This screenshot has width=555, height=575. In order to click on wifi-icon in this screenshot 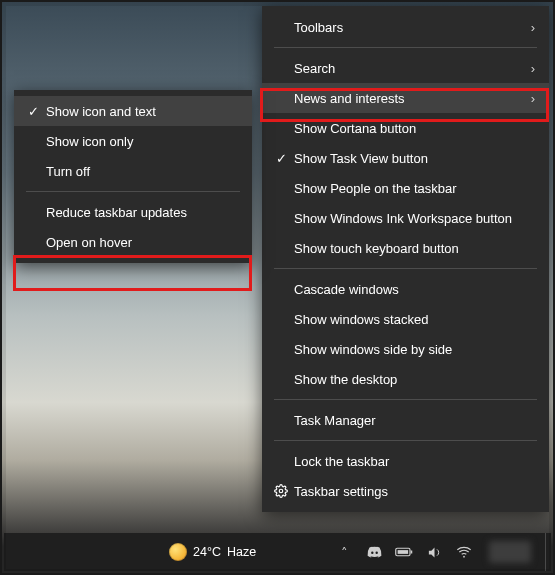, I will do `click(464, 552)`.